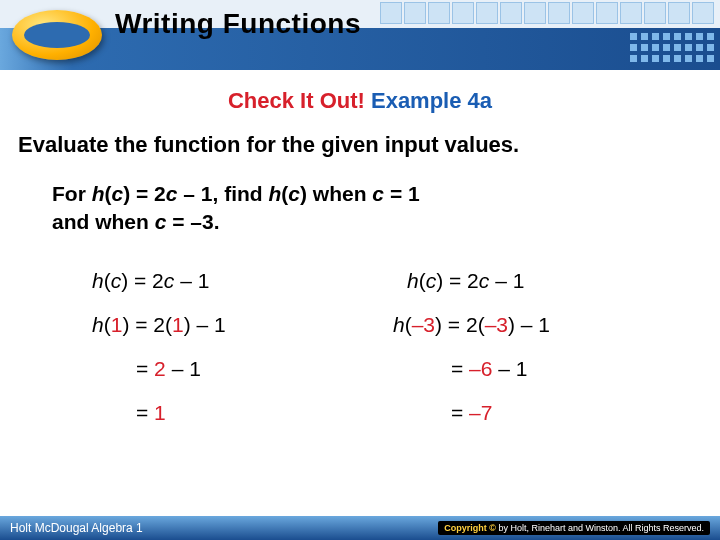 Image resolution: width=720 pixels, height=540 pixels. What do you see at coordinates (240, 281) in the screenshot?
I see `col1-step1: h(c) = 2c – 1` at bounding box center [240, 281].